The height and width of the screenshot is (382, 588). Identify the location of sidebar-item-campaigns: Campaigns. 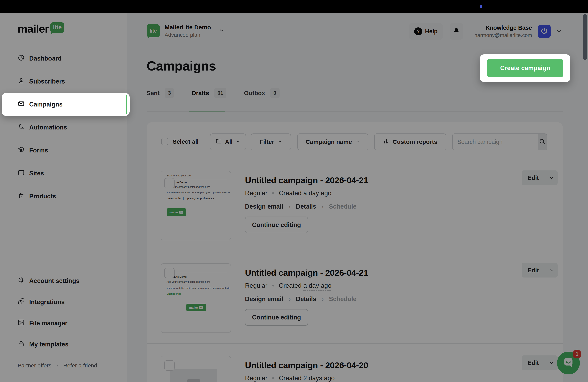
(66, 104).